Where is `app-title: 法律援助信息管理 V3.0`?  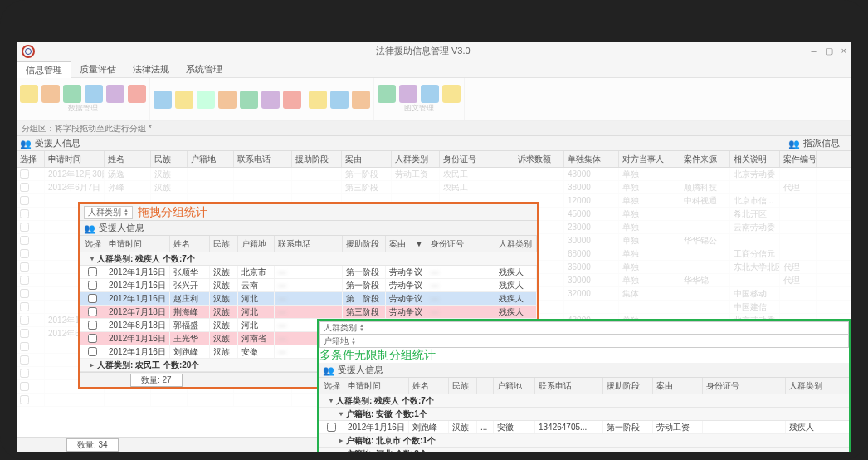 app-title: 法律援助信息管理 V3.0 is located at coordinates (423, 51).